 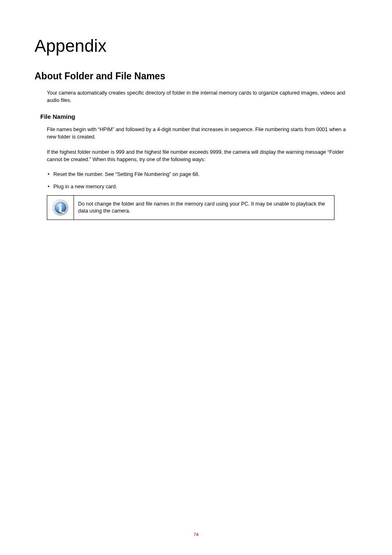 I want to click on section-title: About Folder and File Names, so click(x=196, y=76).